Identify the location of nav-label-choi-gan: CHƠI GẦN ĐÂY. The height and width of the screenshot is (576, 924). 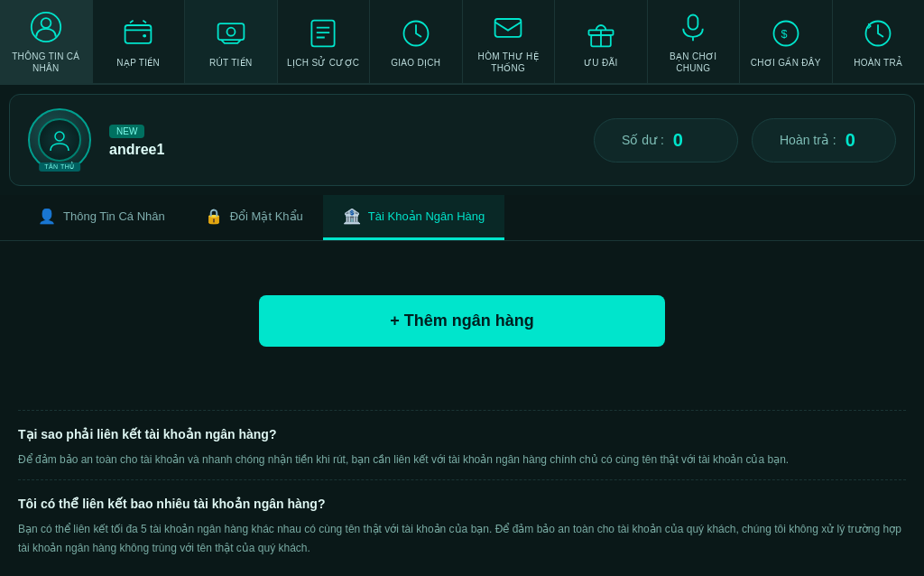
(786, 63).